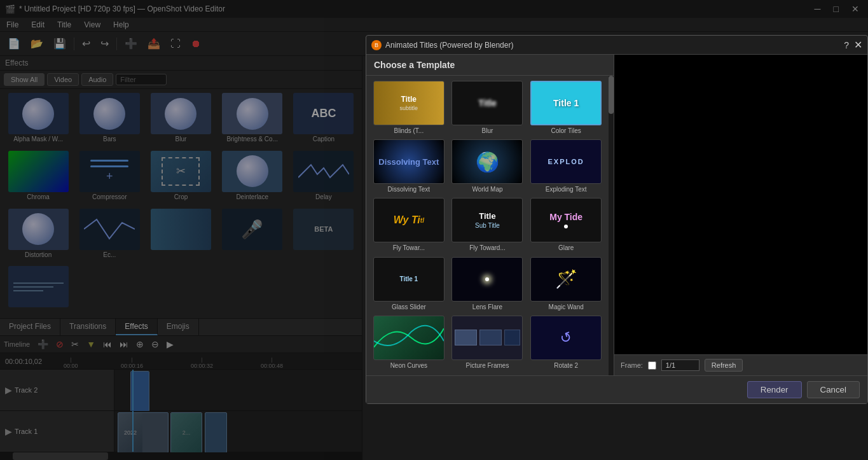  Describe the element at coordinates (566, 108) in the screenshot. I see `template-color-tiles: Title 1 Color Tiles` at that location.